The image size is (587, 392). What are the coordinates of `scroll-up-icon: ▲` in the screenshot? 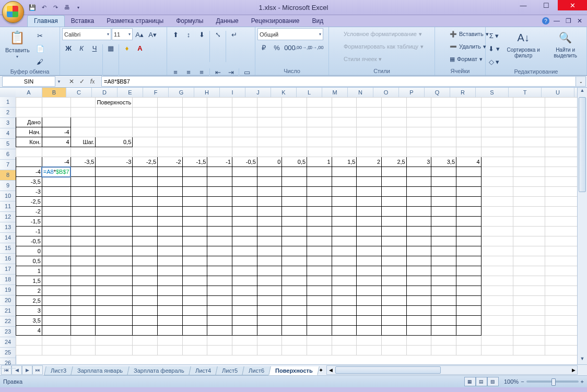 It's located at (582, 92).